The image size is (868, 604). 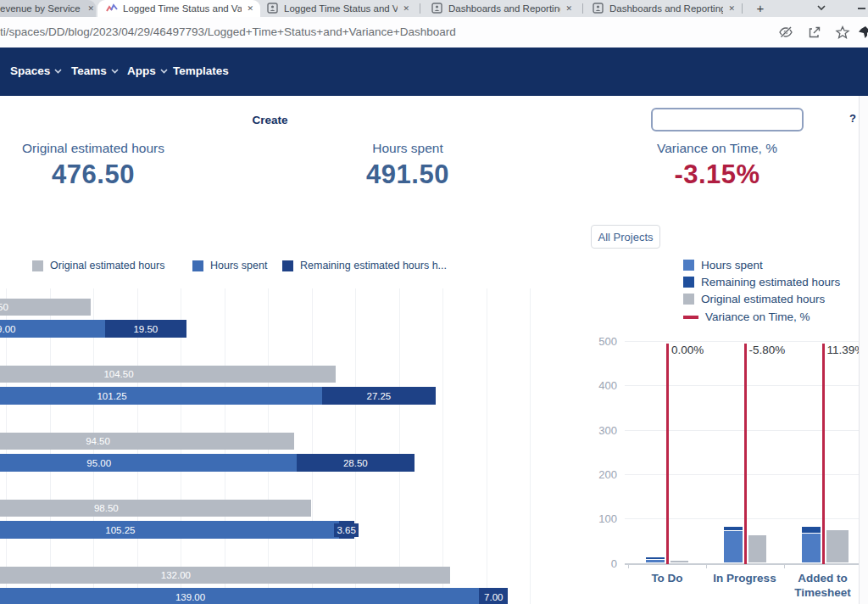 I want to click on kpi-variance-on-time: Variance on Time, % -3.15%, so click(x=717, y=165).